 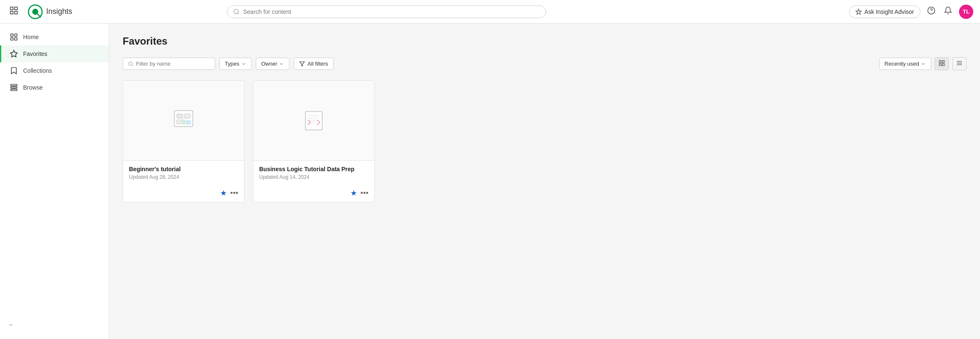 What do you see at coordinates (11, 325) in the screenshot?
I see `sidebar-collapse-button: ←` at bounding box center [11, 325].